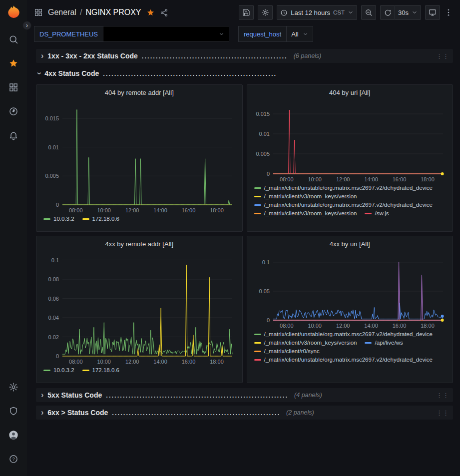 This screenshot has height=476, width=460. What do you see at coordinates (350, 244) in the screenshot?
I see `panel-title: 4xx by uri [All]` at bounding box center [350, 244].